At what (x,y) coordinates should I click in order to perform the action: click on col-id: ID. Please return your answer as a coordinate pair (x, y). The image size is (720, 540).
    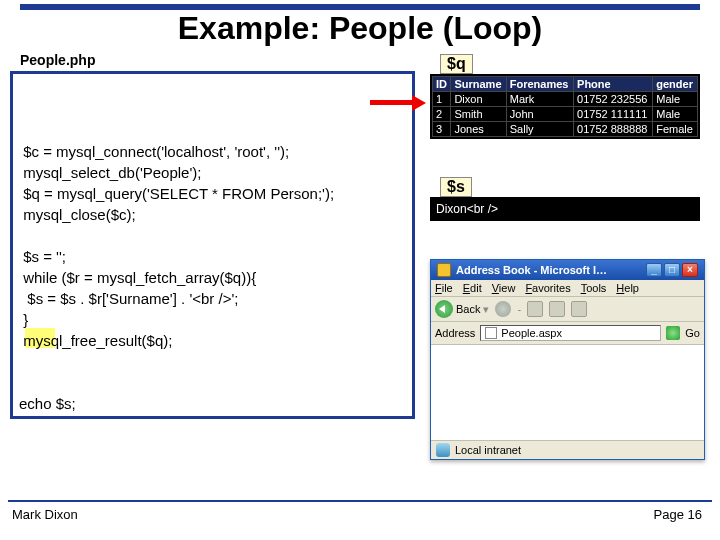
    Looking at the image, I should click on (442, 84).